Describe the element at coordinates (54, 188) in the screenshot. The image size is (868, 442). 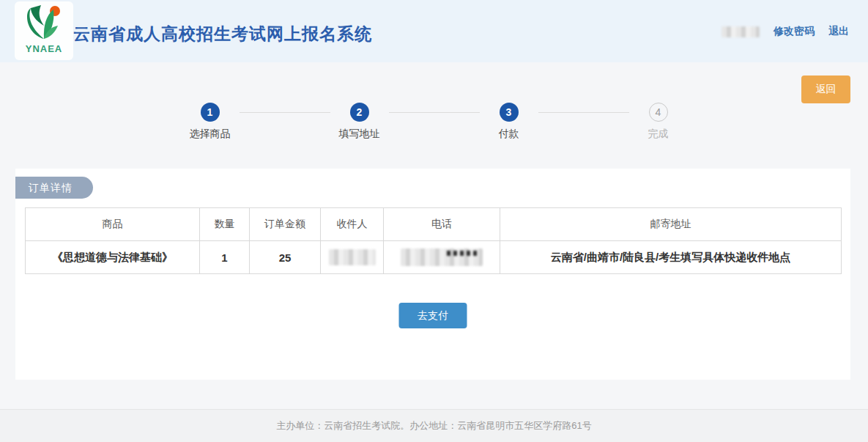
I see `order-details-badge: 订单详情` at that location.